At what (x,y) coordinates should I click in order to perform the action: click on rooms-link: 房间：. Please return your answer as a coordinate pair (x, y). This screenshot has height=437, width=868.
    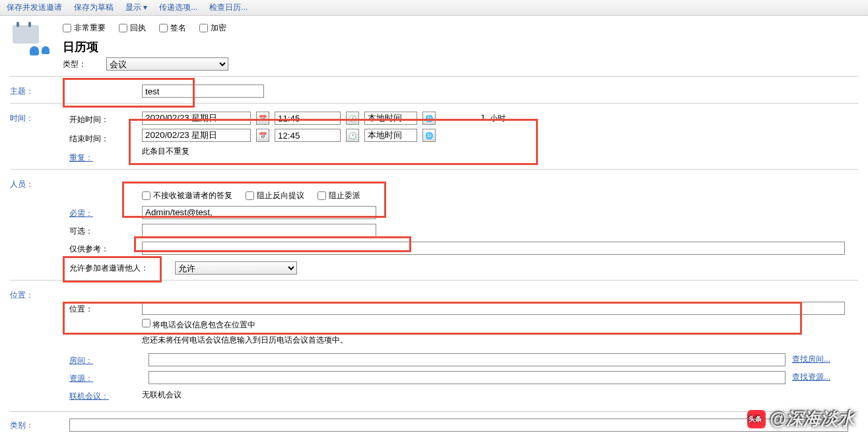
    Looking at the image, I should click on (106, 359).